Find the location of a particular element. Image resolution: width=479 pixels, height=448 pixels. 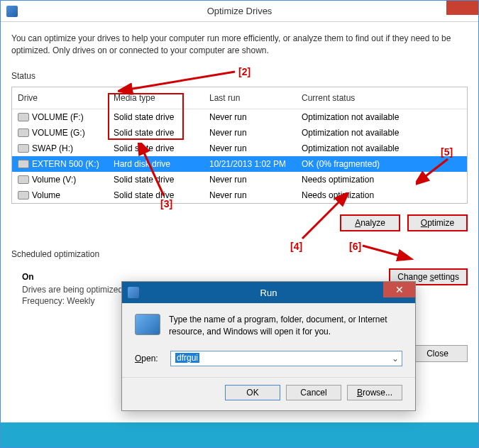

run-close-button: ✕ is located at coordinates (399, 290).